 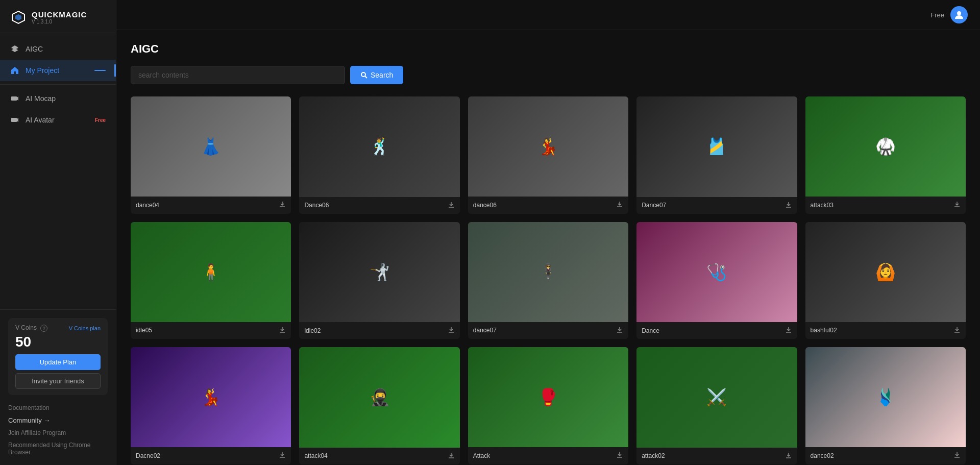 What do you see at coordinates (58, 356) in the screenshot?
I see `vcoins-box: V Coins ? V Coins plan 50 Update Plan In…` at bounding box center [58, 356].